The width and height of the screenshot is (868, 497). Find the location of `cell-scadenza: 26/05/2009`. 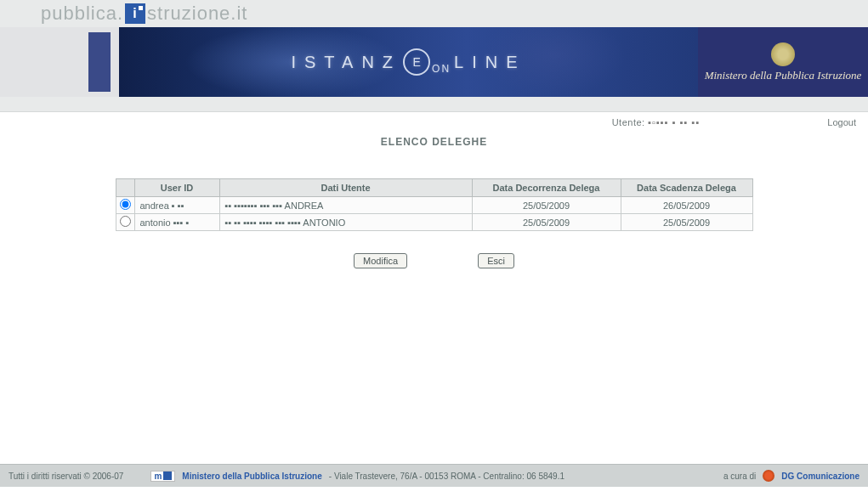

cell-scadenza: 26/05/2009 is located at coordinates (687, 206).